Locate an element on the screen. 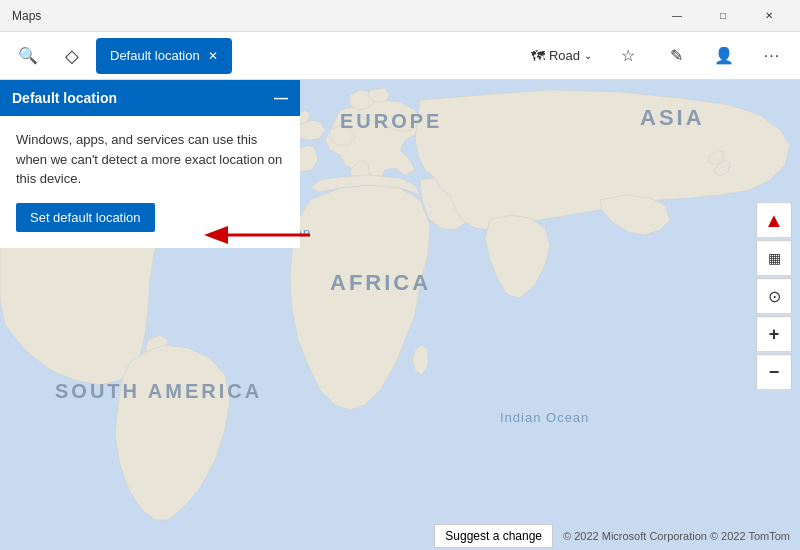  default-location-tab: Default location ✕ is located at coordinates (164, 56).